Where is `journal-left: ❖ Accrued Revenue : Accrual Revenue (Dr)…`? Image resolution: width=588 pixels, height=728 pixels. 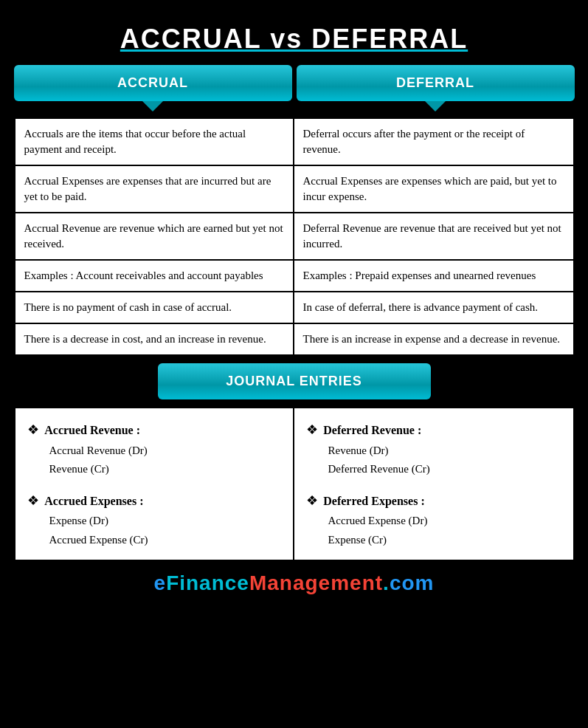
journal-left: ❖ Accrued Revenue : Accrual Revenue (Dr)… is located at coordinates (155, 484).